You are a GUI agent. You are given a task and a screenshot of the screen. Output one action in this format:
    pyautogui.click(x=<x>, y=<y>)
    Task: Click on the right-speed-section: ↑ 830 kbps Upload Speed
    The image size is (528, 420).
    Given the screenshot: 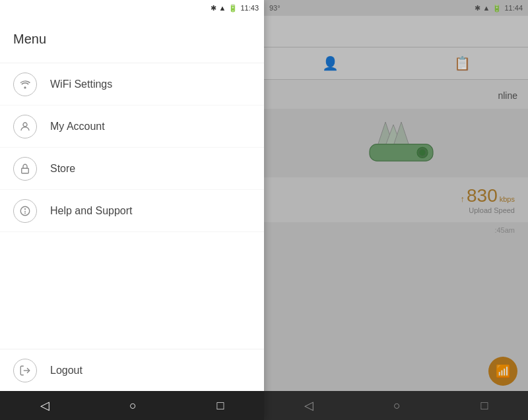 What is the action you would take?
    pyautogui.click(x=396, y=200)
    